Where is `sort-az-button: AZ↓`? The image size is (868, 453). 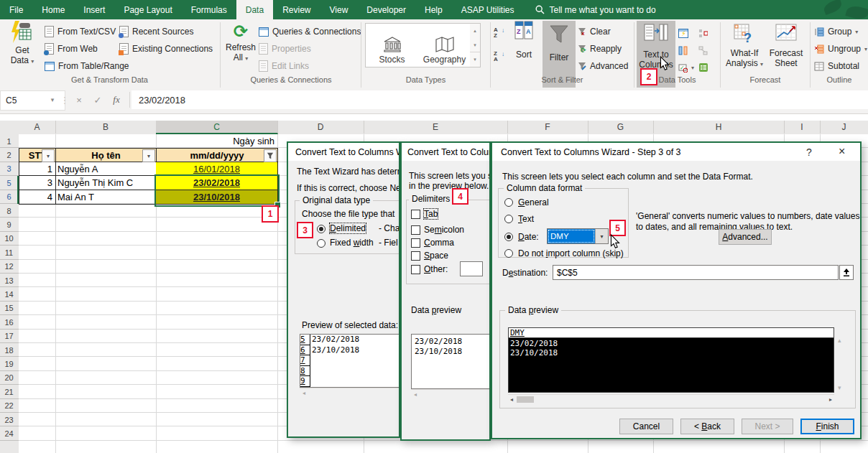 sort-az-button: AZ↓ is located at coordinates (500, 33).